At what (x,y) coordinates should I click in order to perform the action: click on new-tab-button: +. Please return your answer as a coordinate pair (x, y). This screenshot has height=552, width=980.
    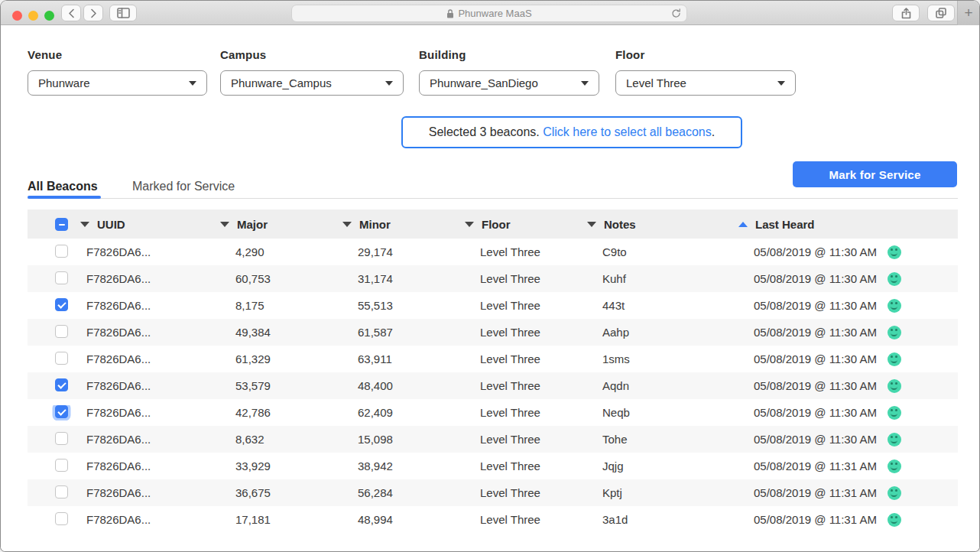
    Looking at the image, I should click on (968, 13).